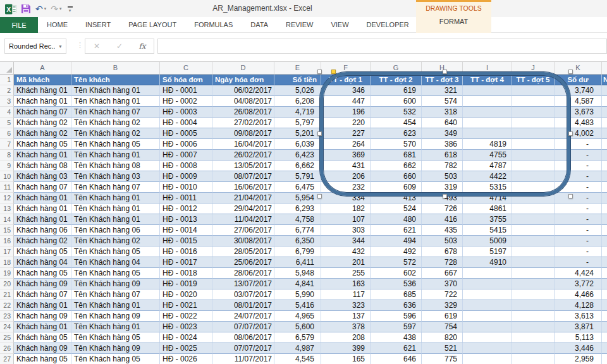 This screenshot has height=364, width=607. I want to click on cell: HĐ - 0024, so click(186, 337).